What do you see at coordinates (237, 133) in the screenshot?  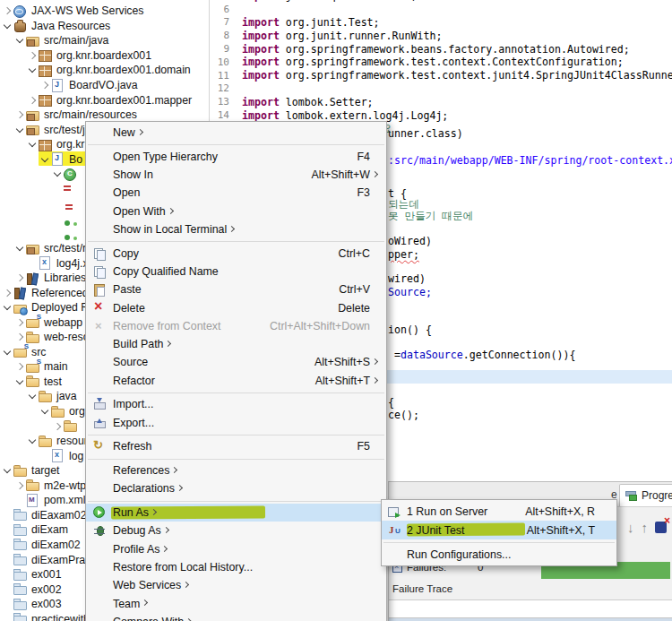 I see `menu-item-new: New` at bounding box center [237, 133].